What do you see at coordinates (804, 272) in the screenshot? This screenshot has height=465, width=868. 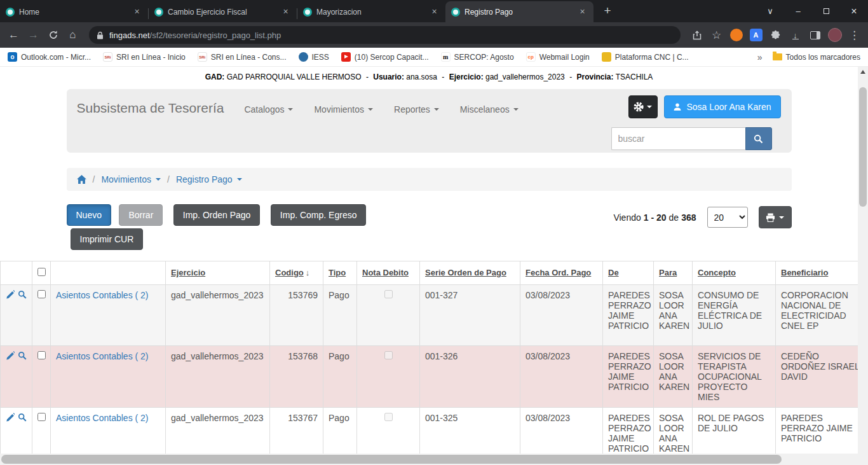 I see `sort-beneficiario: Beneficiario` at bounding box center [804, 272].